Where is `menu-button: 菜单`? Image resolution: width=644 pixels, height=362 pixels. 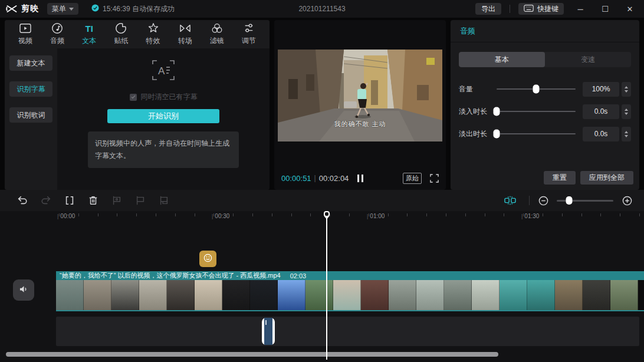
menu-button: 菜单 is located at coordinates (63, 9).